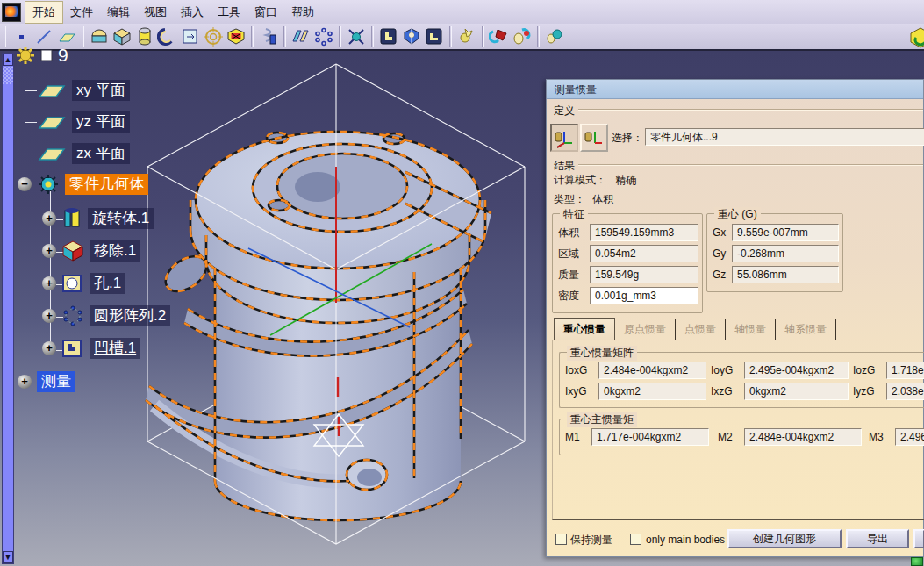  I want to click on helix-icon, so click(269, 37).